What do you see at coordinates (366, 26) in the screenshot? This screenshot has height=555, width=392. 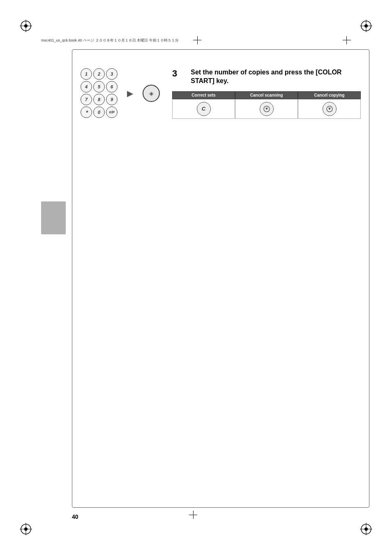 I see `reg-mark-tr` at bounding box center [366, 26].